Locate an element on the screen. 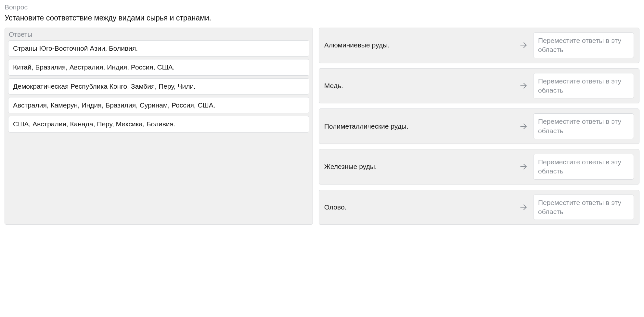 This screenshot has width=644, height=317. answers-section-label: Ответы is located at coordinates (159, 34).